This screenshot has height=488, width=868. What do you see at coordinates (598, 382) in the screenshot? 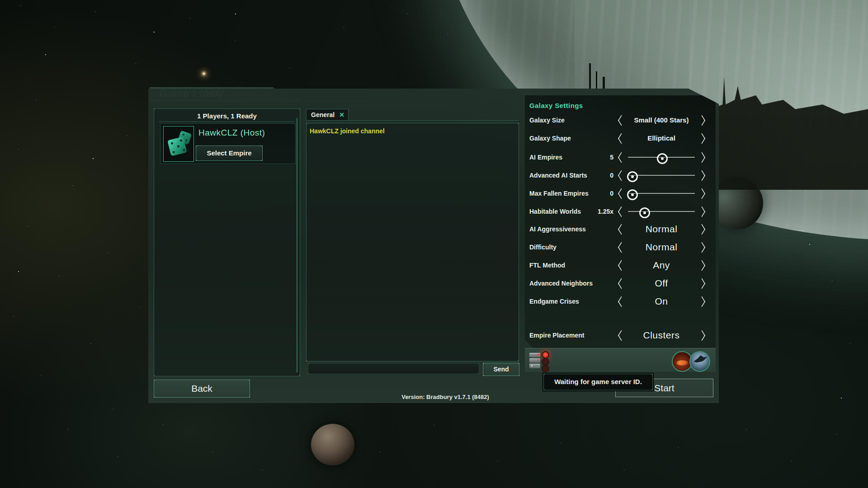
I see `server-tooltip-text: Waiting for game server ID.` at bounding box center [598, 382].